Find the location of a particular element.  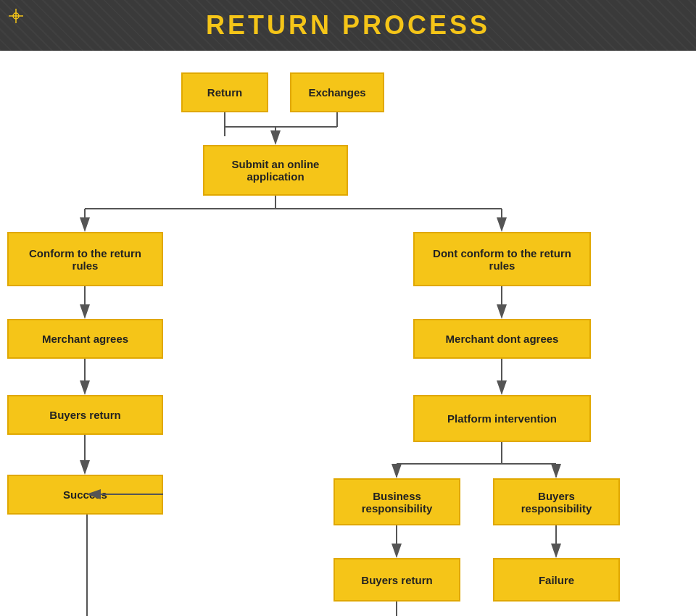

merchant-agrees-box: Merchant agrees is located at coordinates (86, 339).